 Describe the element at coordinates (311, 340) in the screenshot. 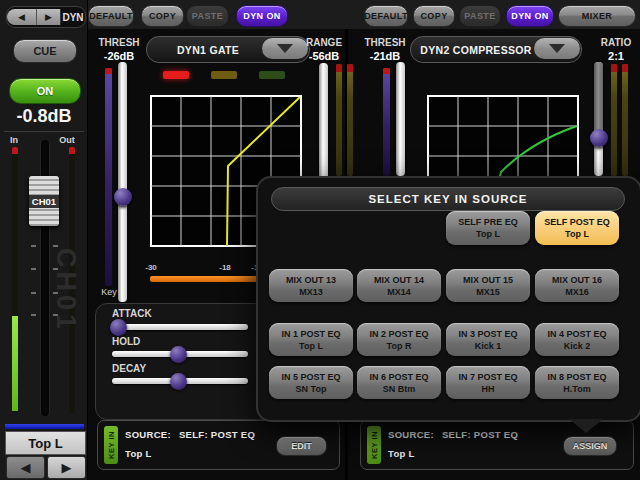

I see `keyin-source-option: IN 1 POST EQTop L` at that location.